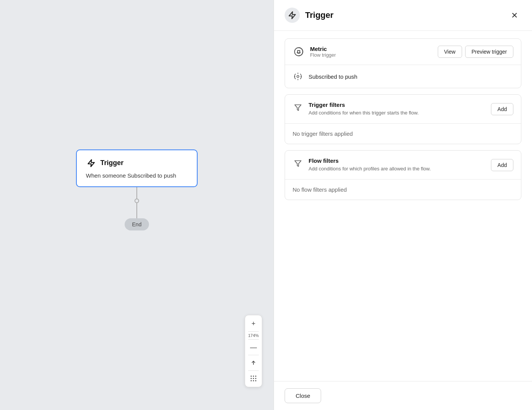 The image size is (532, 410). I want to click on metric-actions: View Preview trigger, so click(476, 52).